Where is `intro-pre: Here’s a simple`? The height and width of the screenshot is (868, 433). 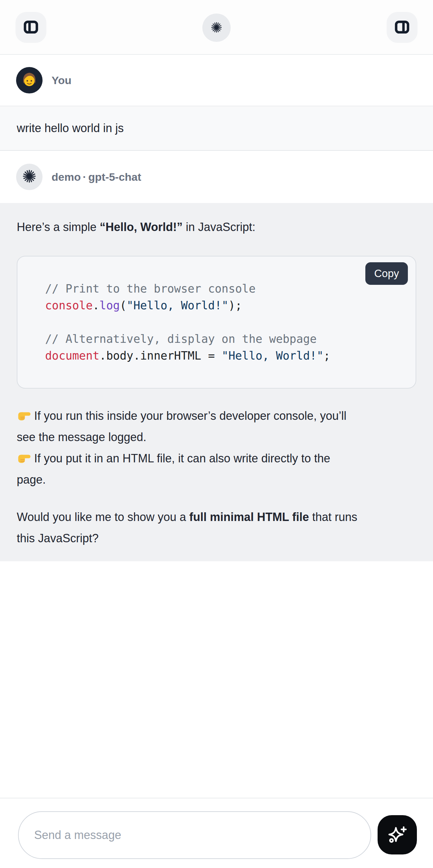
intro-pre: Here’s a simple is located at coordinates (58, 227).